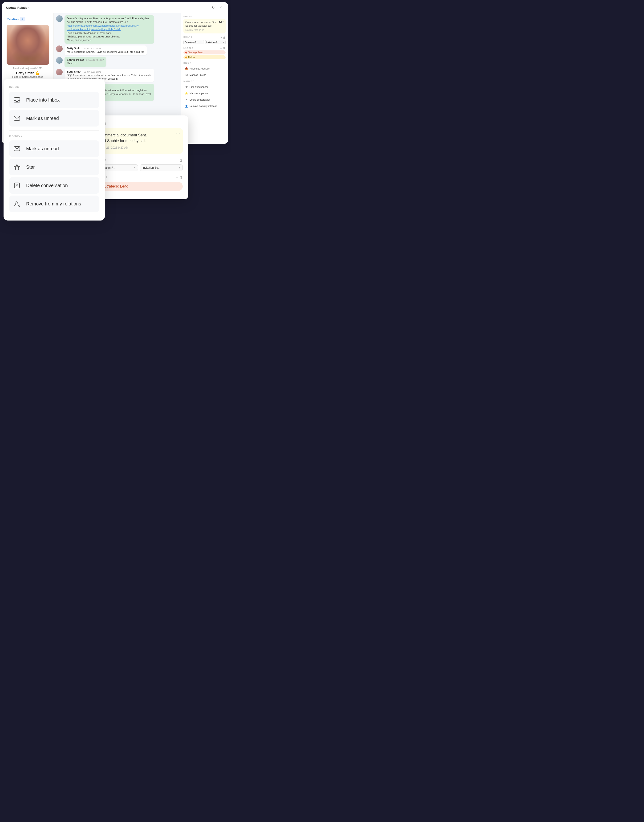 The width and height of the screenshot is (644, 822). Describe the element at coordinates (186, 75) in the screenshot. I see `unread-icon: ✉` at that location.